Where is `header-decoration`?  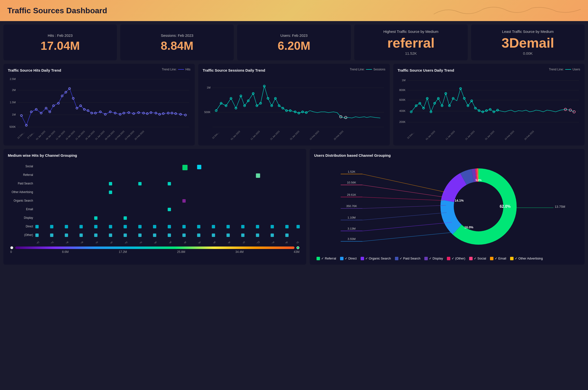 header-decoration is located at coordinates (344, 10).